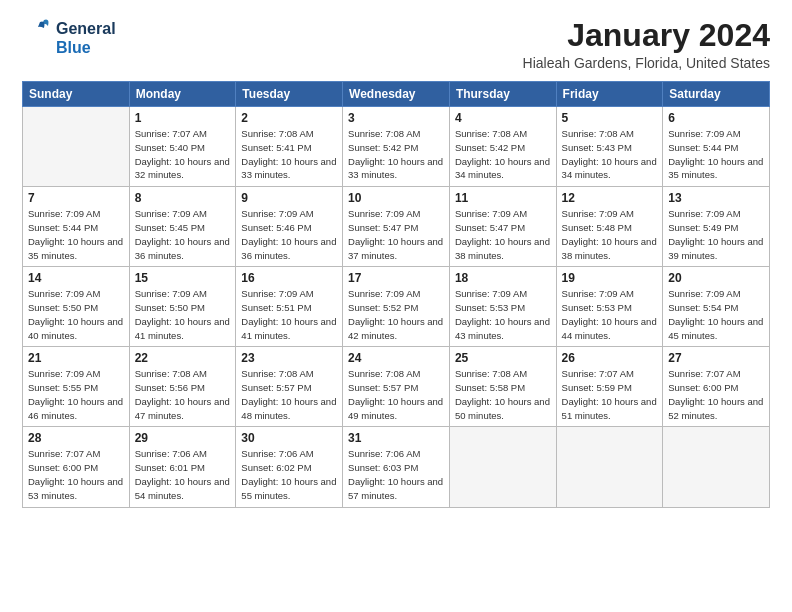 Image resolution: width=792 pixels, height=612 pixels. What do you see at coordinates (76, 328) in the screenshot?
I see `daylight-text: Daylight: 10 hours and 40 minutes.` at bounding box center [76, 328].